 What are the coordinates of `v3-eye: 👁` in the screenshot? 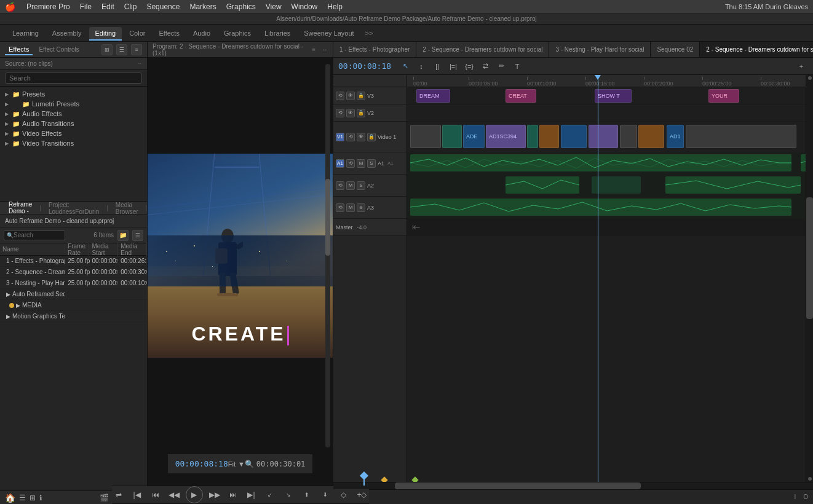 It's located at (351, 96).